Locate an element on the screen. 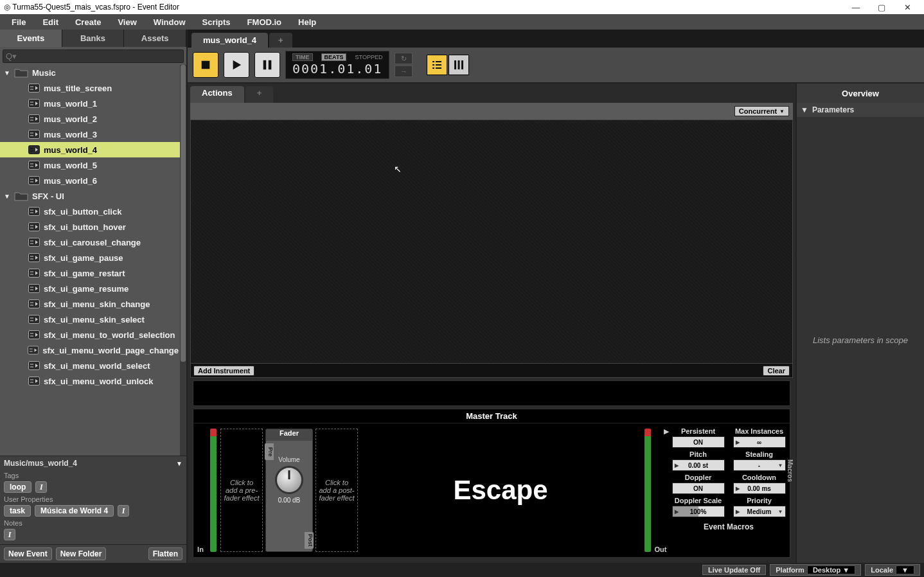 The height and width of the screenshot is (577, 924). userprop-value: Música de World 4 is located at coordinates (75, 511).